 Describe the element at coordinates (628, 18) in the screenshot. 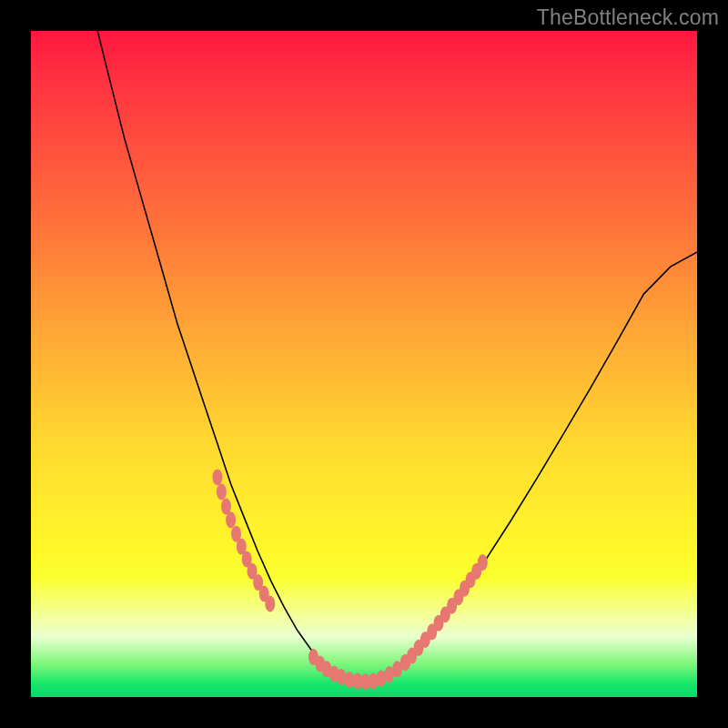

I see `watermark-text: TheBottleneck.com` at that location.